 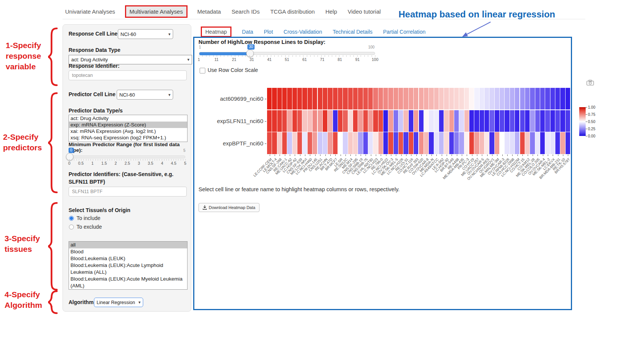 What do you see at coordinates (128, 265) in the screenshot?
I see `tissue-listbox: allBloodBlood:Leukemia (LEUK)Blood:Leuke…` at bounding box center [128, 265].